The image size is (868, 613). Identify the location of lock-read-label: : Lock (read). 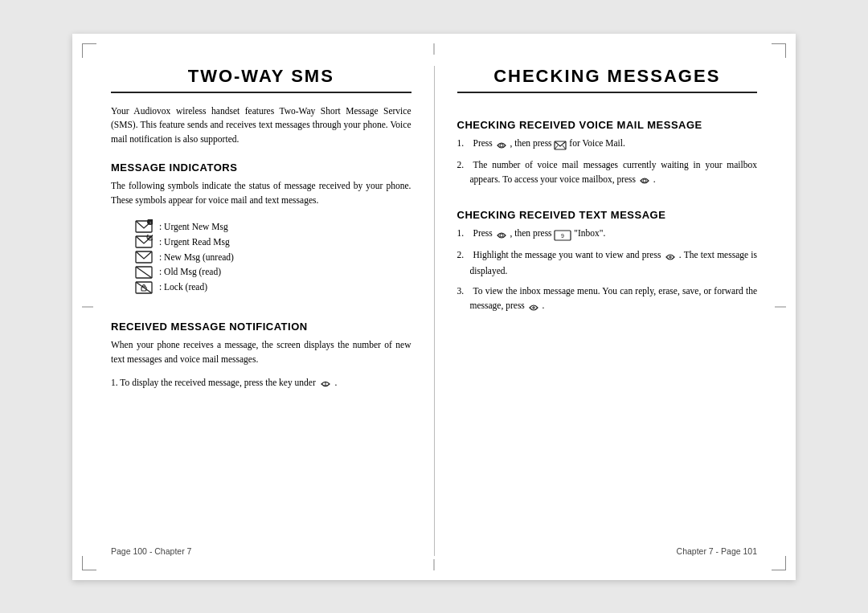
(183, 288).